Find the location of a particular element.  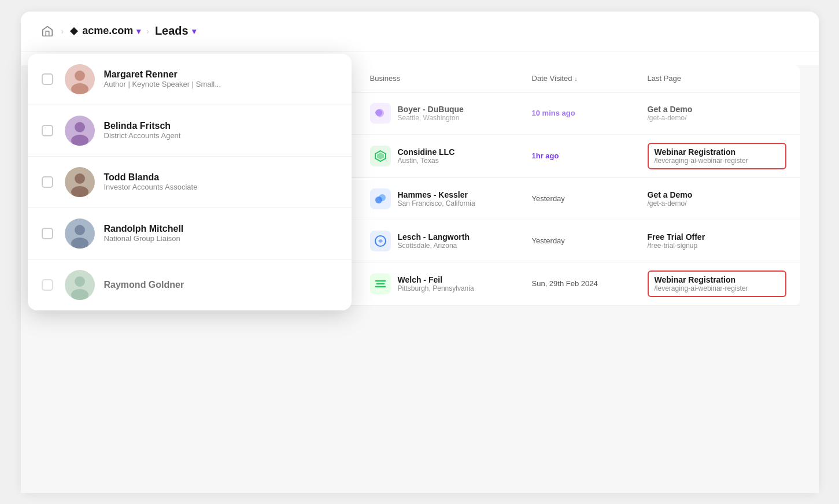

business-location: Scottsdale, Arizona is located at coordinates (434, 246).